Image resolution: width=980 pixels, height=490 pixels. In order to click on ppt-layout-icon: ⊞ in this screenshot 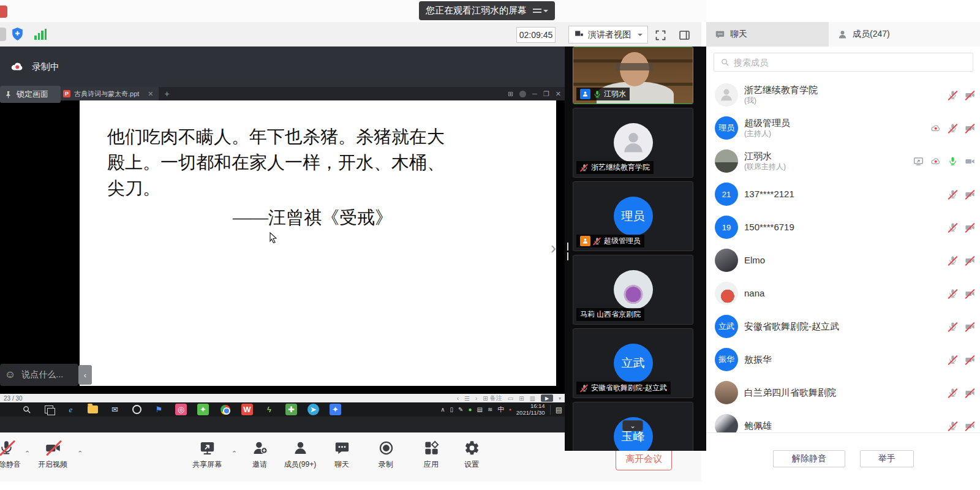, I will do `click(511, 94)`.